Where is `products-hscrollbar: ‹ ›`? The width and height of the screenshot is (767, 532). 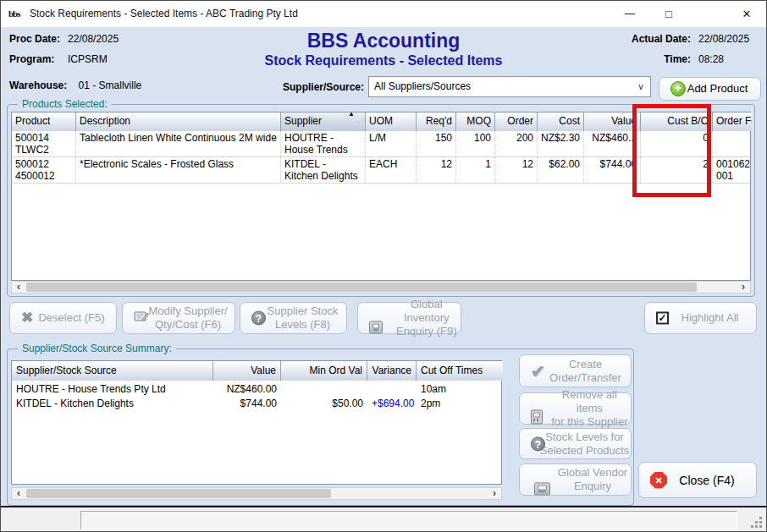 products-hscrollbar: ‹ › is located at coordinates (381, 288).